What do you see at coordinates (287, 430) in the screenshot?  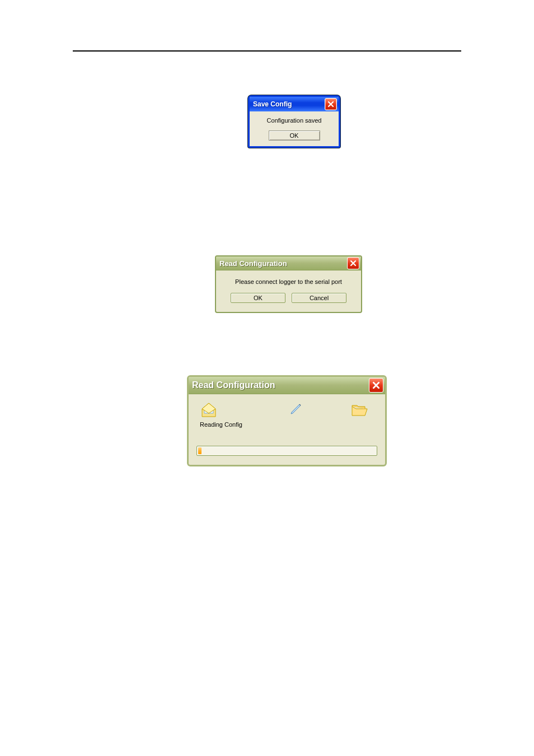 I see `dialog-body: Reading Config` at bounding box center [287, 430].